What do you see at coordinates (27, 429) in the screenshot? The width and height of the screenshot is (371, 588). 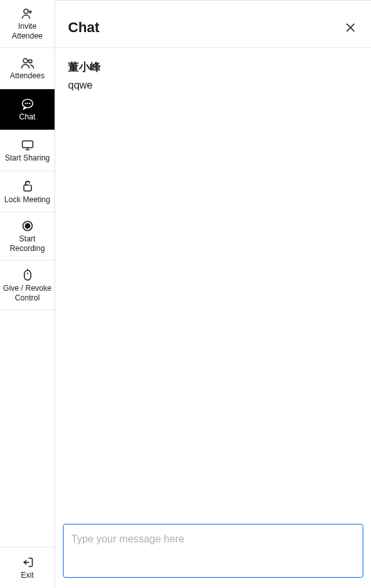 I see `sidebar-spacer` at bounding box center [27, 429].